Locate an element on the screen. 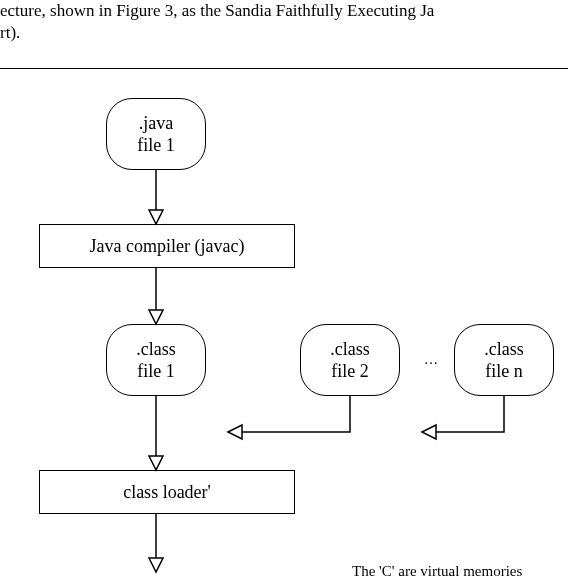  node-compiler-label: Java compiler (javac) is located at coordinates (168, 246).